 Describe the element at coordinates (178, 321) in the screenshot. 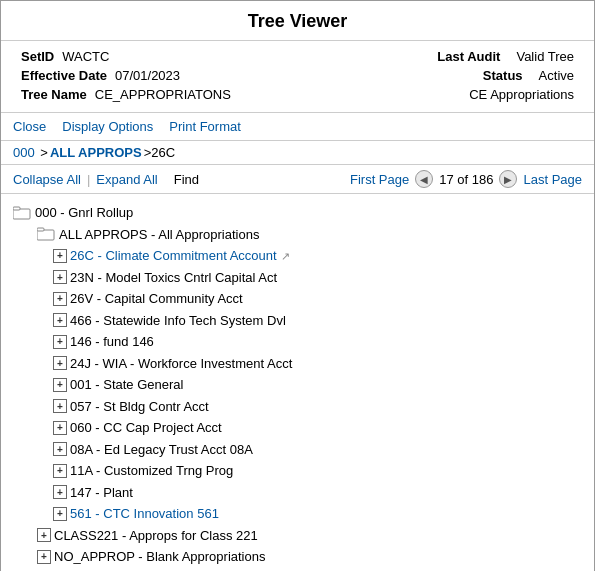

I see `tree-label-466: 466 - Statewide Info Tech System Dvl` at that location.